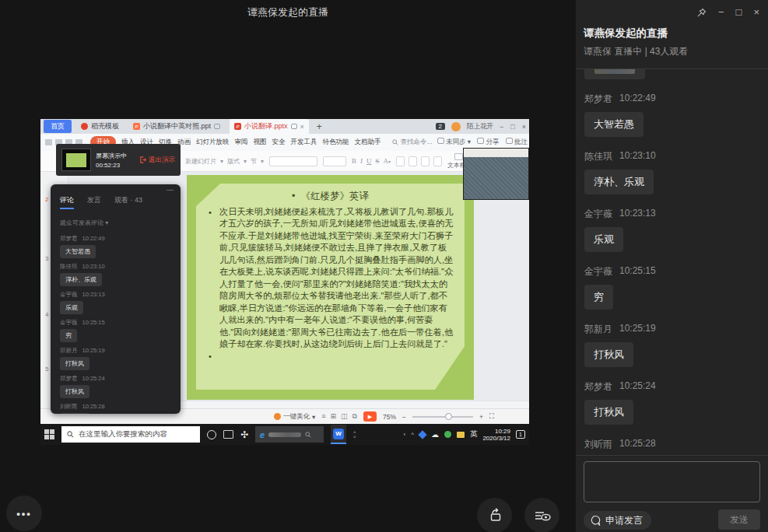  Describe the element at coordinates (361, 161) in the screenshot. I see `italic-button: I` at that location.